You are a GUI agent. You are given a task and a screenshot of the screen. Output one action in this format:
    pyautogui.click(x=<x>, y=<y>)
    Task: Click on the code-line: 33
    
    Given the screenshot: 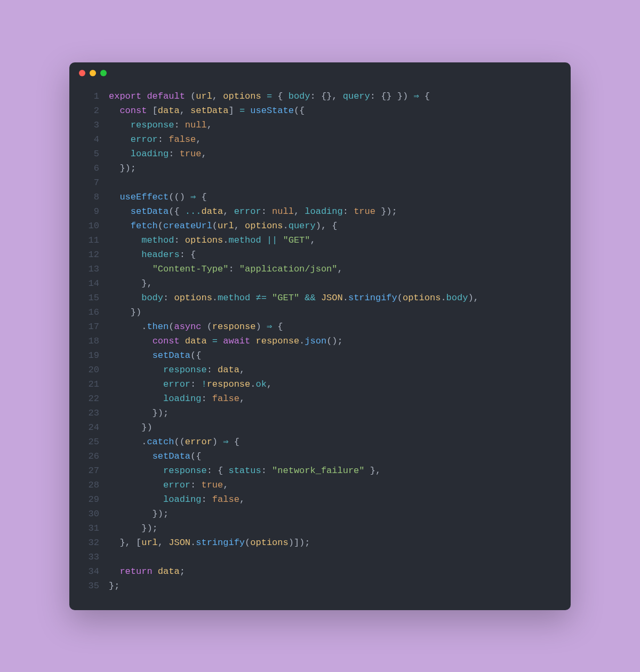 What is the action you would take?
    pyautogui.click(x=320, y=557)
    